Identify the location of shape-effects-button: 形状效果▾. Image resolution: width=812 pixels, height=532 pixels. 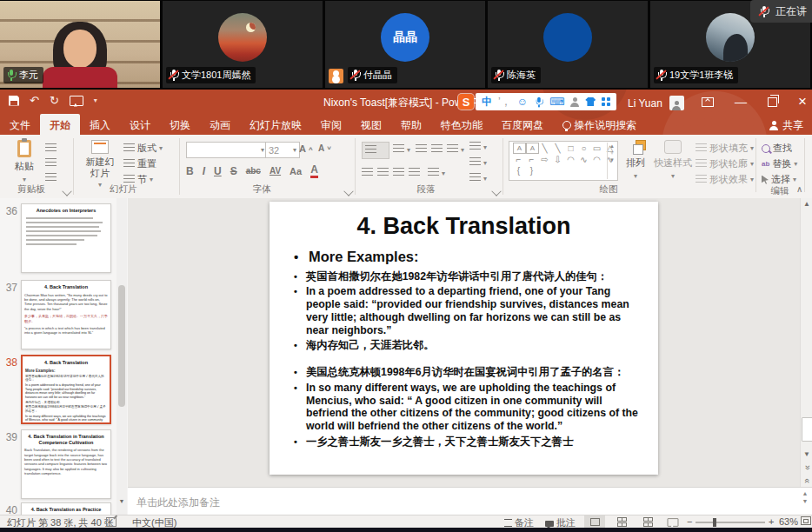
(725, 179).